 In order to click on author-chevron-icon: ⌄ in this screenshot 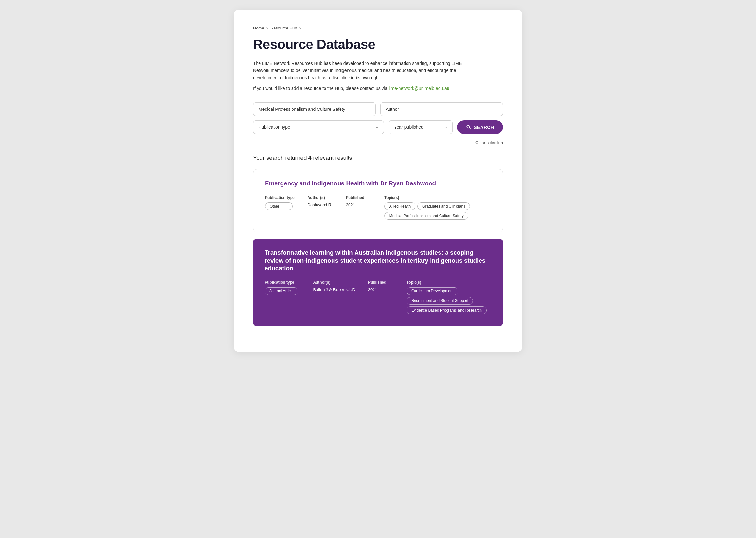, I will do `click(496, 109)`.